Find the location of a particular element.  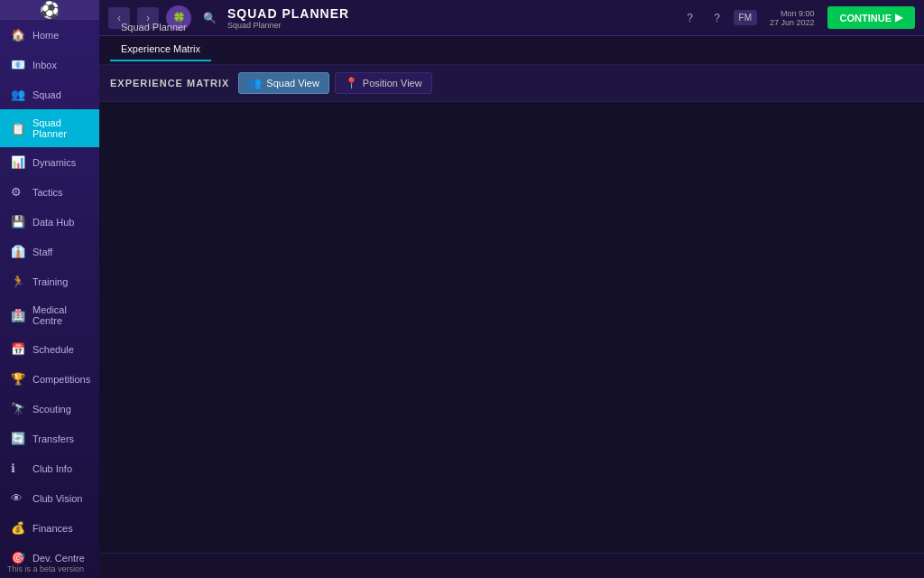

schedule-icon: 📅 is located at coordinates (18, 349).